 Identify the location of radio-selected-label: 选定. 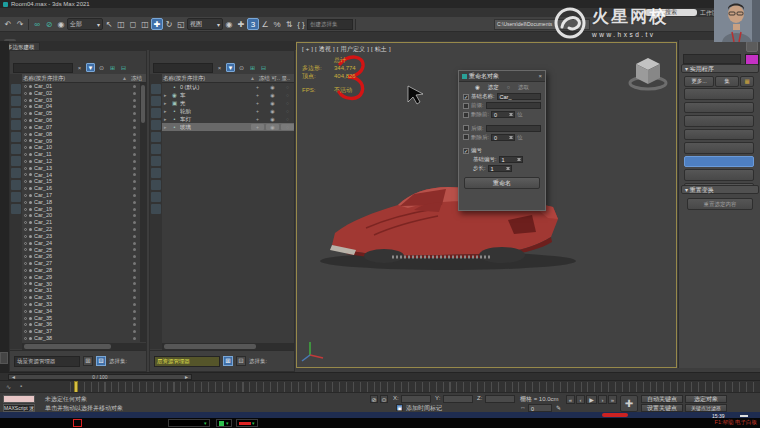
(494, 88).